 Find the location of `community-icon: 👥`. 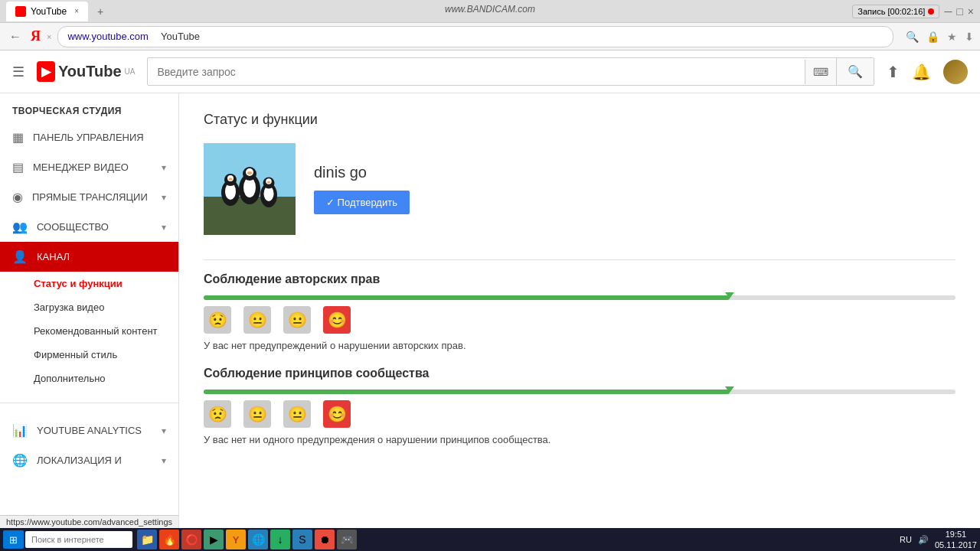

community-icon: 👥 is located at coordinates (20, 227).